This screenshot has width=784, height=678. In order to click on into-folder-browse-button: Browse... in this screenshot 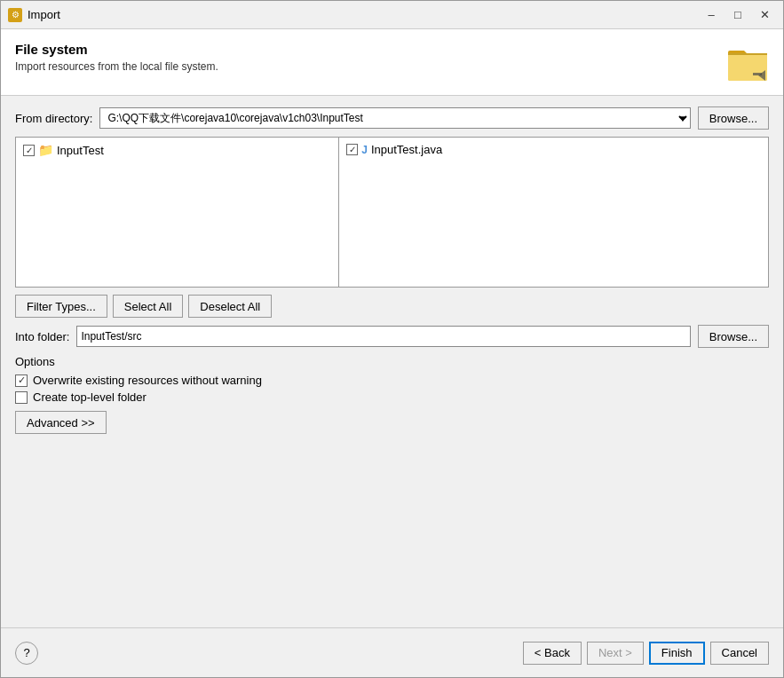, I will do `click(733, 336)`.